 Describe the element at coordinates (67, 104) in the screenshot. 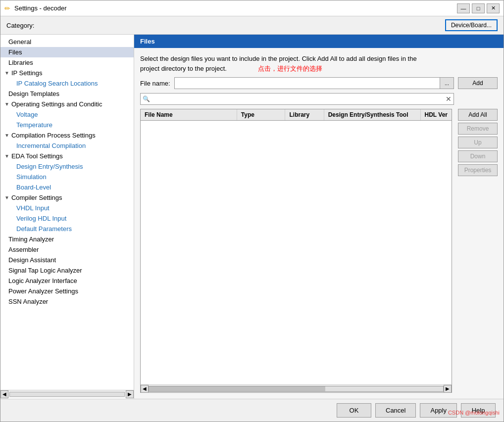

I see `sidebar-group-operating: ▼ Operating Settings and Conditic` at that location.